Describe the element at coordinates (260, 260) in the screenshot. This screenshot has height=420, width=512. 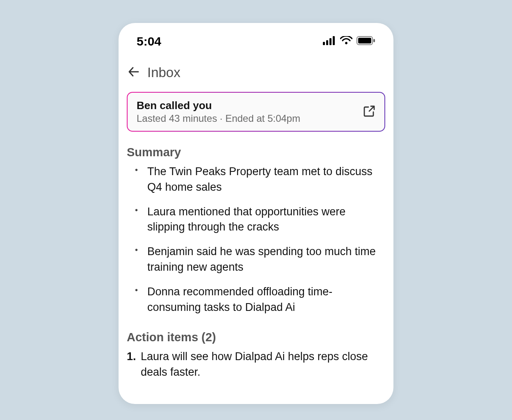
I see `summary-item: Benjamin said he was spending too much t…` at that location.